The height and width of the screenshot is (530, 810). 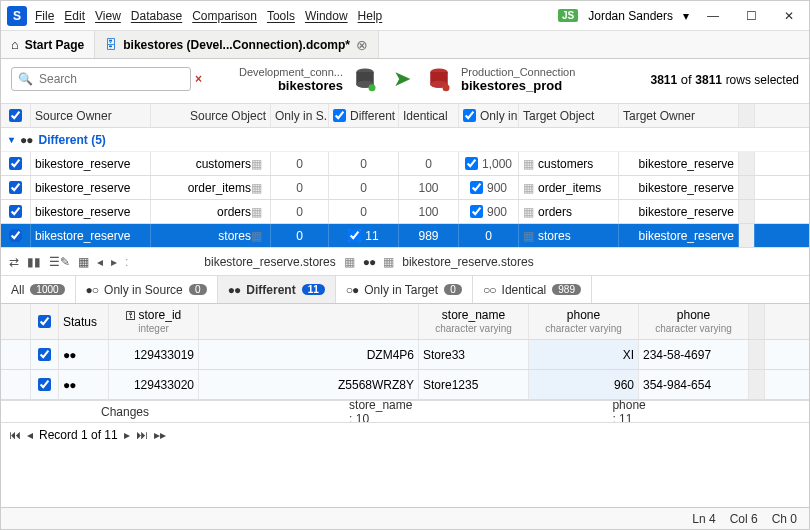 I want to click on menu-help: Help, so click(x=370, y=16).